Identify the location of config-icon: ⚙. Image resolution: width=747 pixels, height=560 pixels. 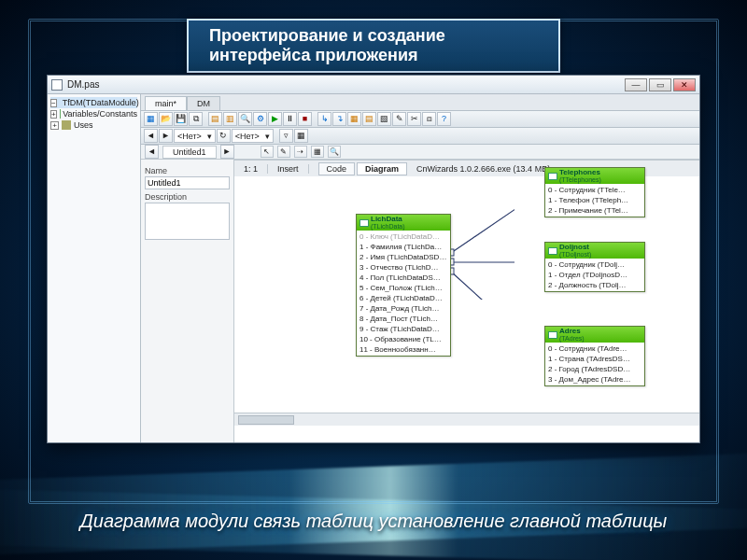
(260, 119).